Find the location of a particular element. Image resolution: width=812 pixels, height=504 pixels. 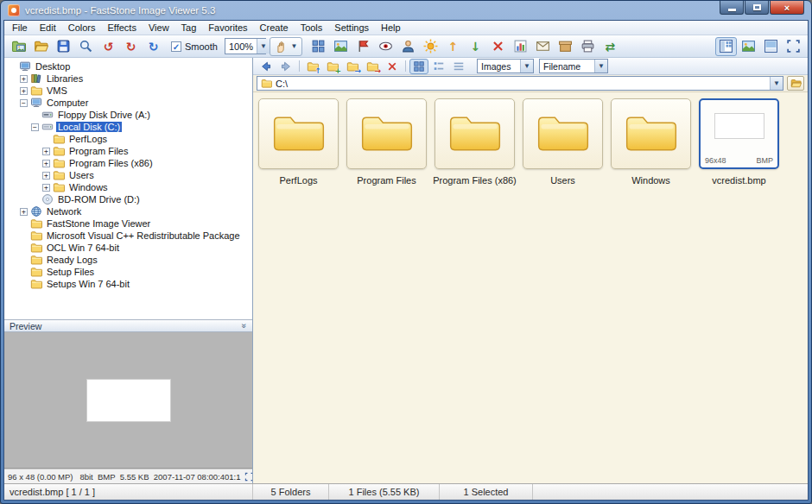

save-as-button is located at coordinates (64, 47).